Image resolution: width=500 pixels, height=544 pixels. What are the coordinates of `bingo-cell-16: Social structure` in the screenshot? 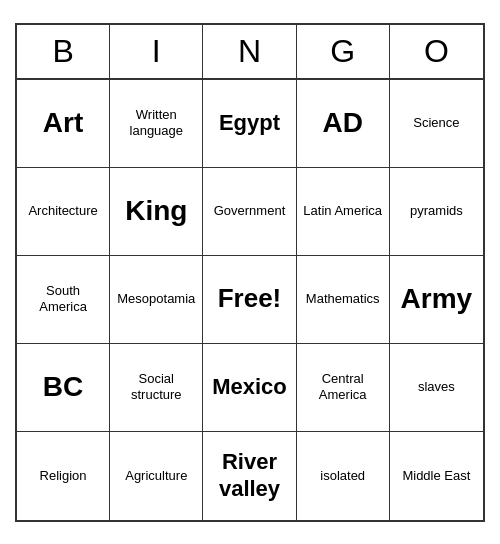 It's located at (156, 388).